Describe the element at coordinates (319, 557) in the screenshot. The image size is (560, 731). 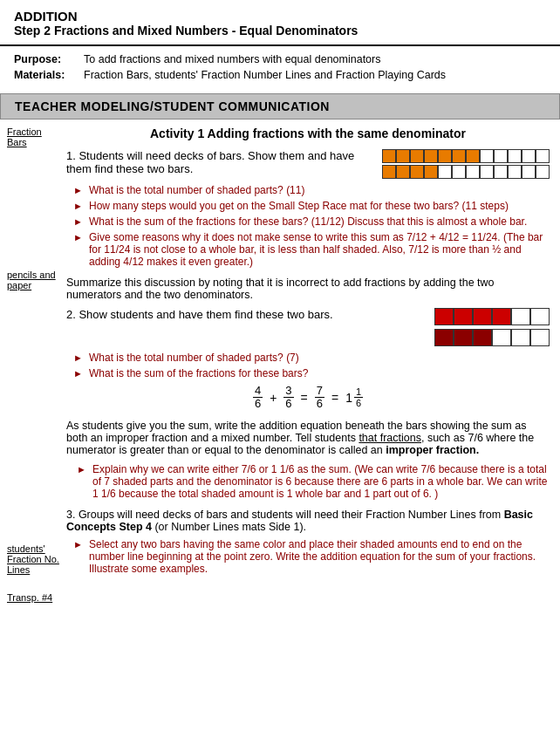
I see `item3-bullet-text: Select any two bars having the same colo…` at that location.